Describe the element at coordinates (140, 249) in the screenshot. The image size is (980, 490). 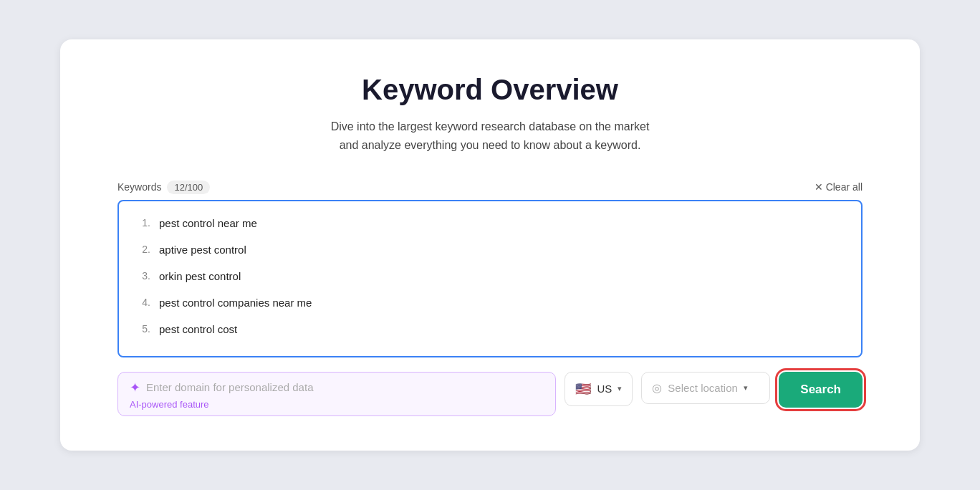
I see `keyword-number: 2.` at that location.